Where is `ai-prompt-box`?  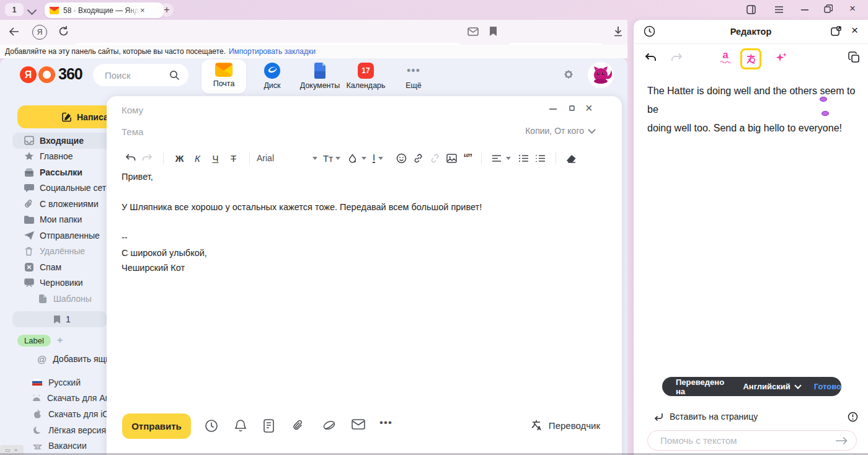 ai-prompt-box is located at coordinates (752, 440).